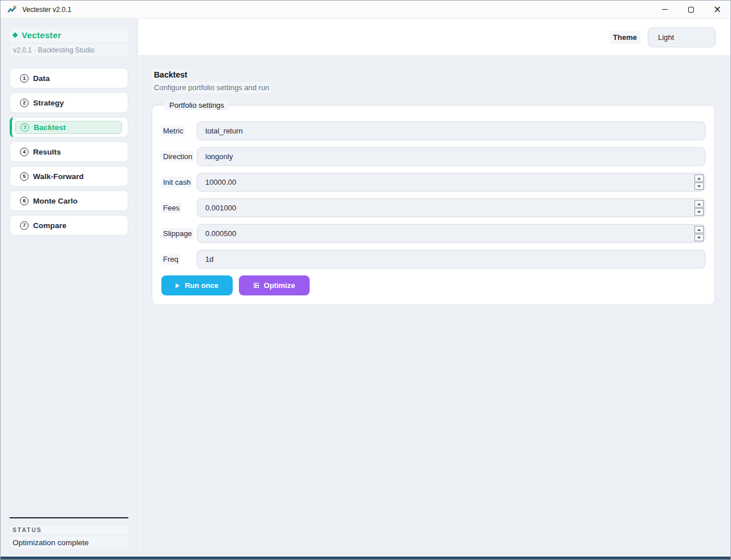 Image resolution: width=731 pixels, height=560 pixels. I want to click on action-buttons: Run once Optimize, so click(433, 285).